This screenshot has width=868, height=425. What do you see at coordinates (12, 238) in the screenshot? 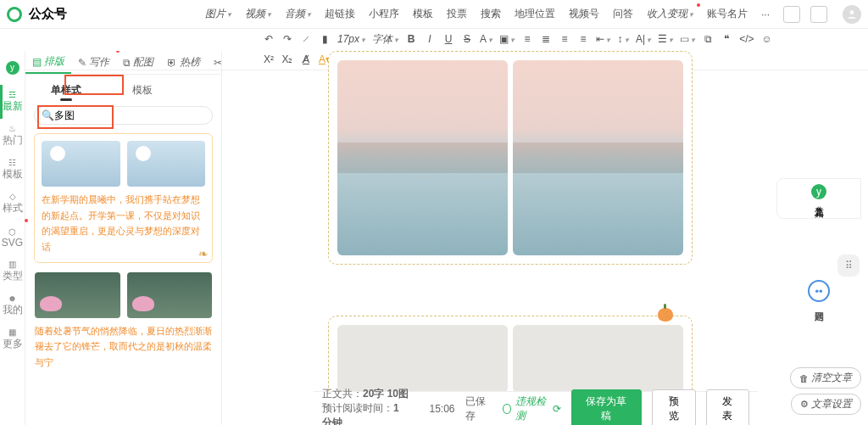
I see `rail-svg: ⬡SVG` at bounding box center [12, 238].